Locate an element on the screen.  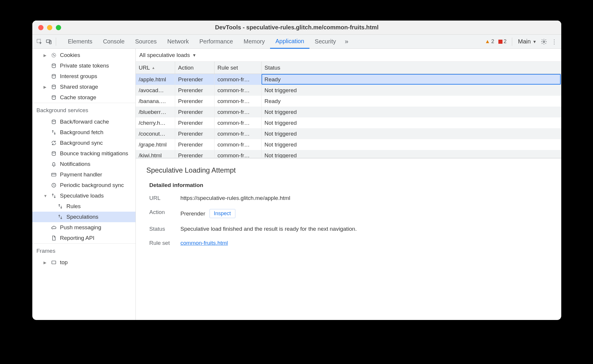
sync-icon is located at coordinates (54, 143).